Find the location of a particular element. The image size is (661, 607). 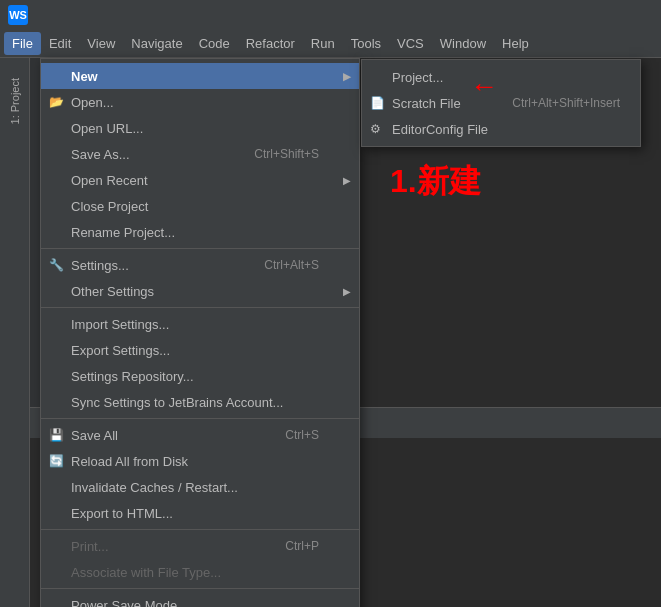

file-menu-save-all: 💾 Save All Ctrl+S is located at coordinates (200, 435).